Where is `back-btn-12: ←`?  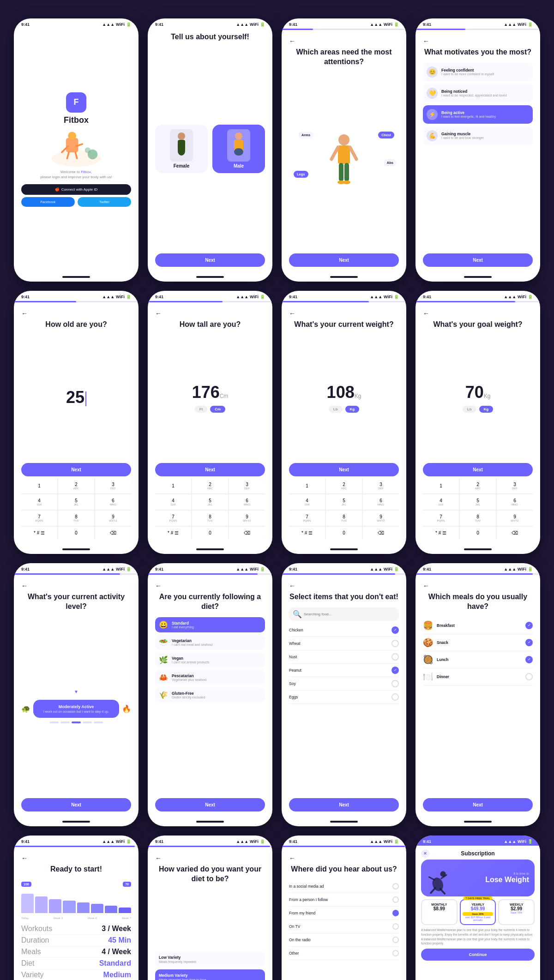
back-btn-12: ← is located at coordinates (478, 586).